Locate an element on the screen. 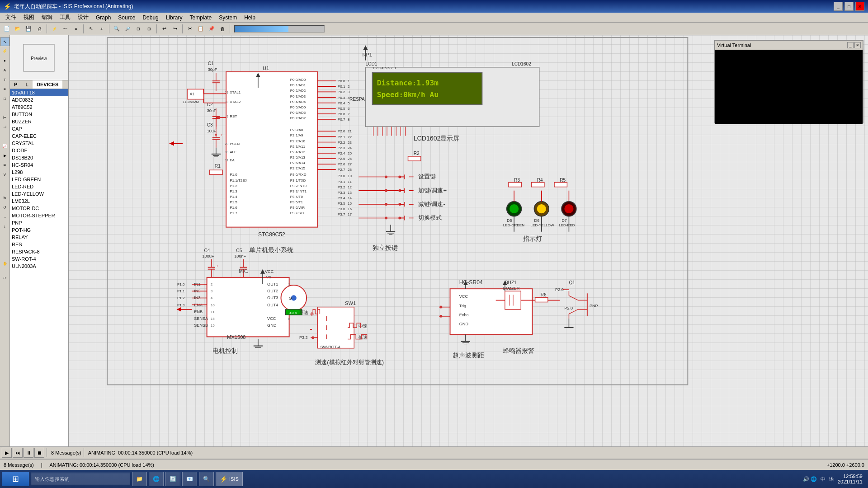 This screenshot has width=868, height=488. rotate-cw-tool: ↻ is located at coordinates (5, 198).